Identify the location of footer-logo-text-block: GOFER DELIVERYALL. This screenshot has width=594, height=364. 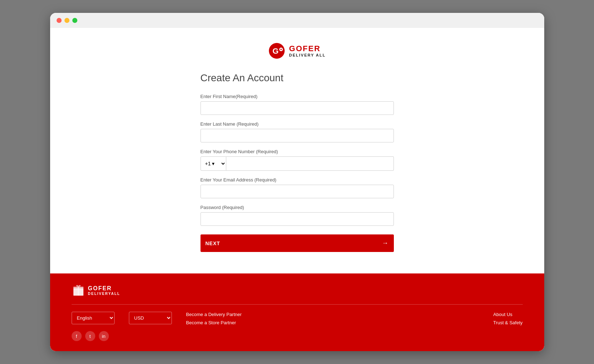
(104, 291).